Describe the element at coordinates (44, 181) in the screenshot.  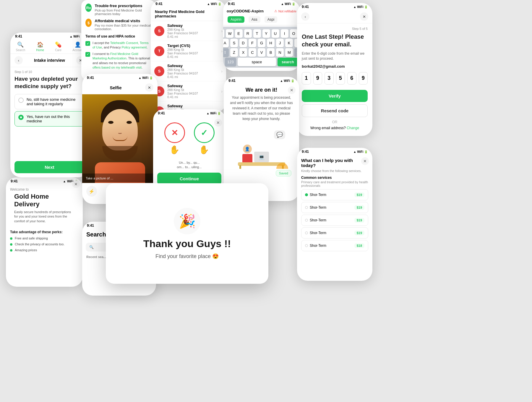
I see `status-bar-home: 9:41 ▲ WiFi 🔋` at that location.